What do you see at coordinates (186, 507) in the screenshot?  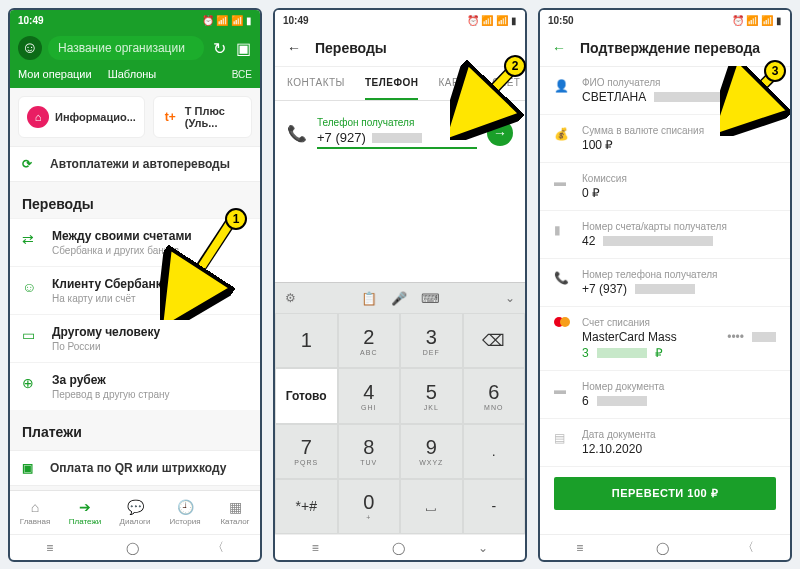 I see `clock-icon: 🕘` at bounding box center [186, 507].